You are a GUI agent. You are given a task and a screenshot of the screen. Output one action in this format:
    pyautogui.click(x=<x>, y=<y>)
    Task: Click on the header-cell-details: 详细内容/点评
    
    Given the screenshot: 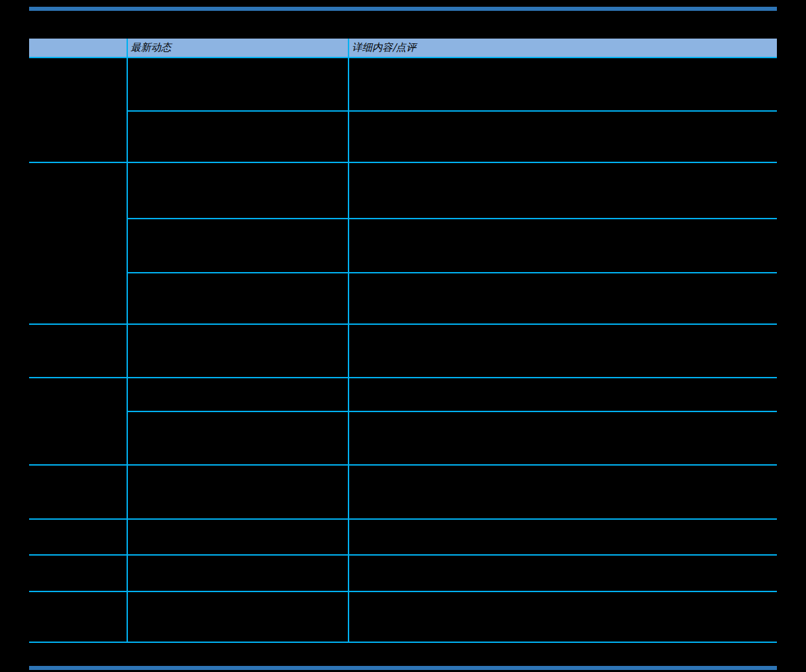 What is the action you would take?
    pyautogui.click(x=563, y=48)
    